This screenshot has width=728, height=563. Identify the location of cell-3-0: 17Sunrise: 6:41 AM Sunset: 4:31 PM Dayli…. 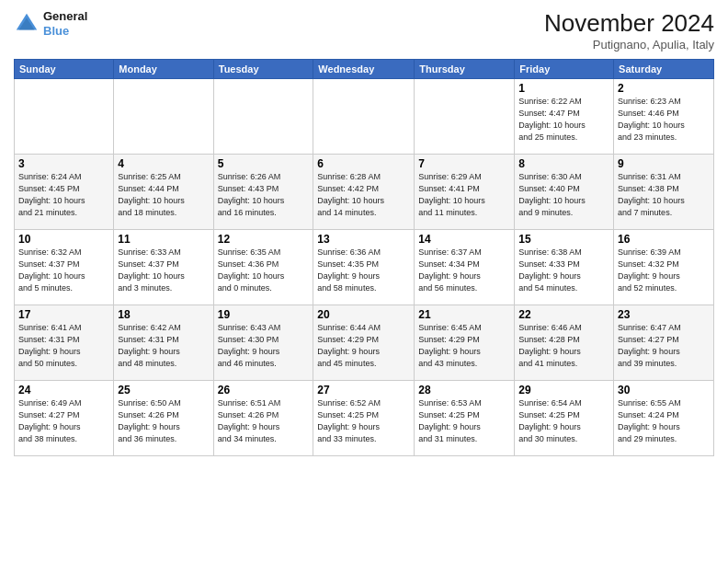
(64, 343).